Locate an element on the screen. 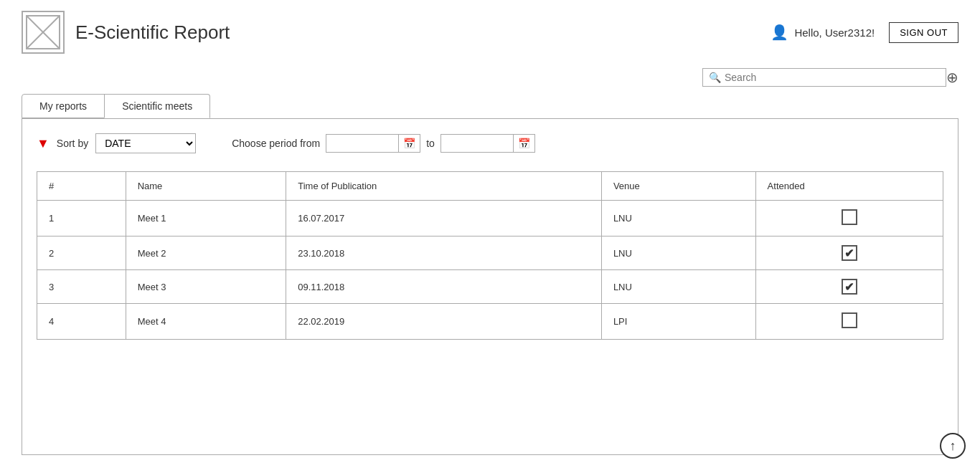  cell-name: Meet 1 is located at coordinates (206, 219).